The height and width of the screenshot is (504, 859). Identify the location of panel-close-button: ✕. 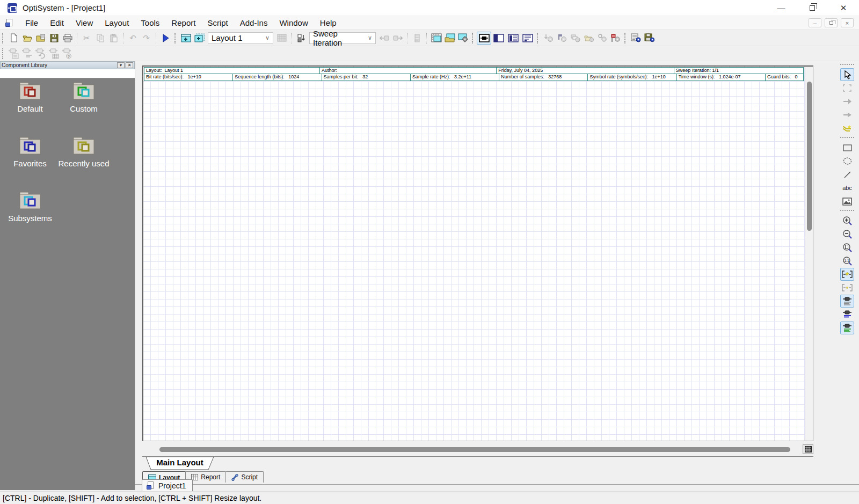
(129, 65).